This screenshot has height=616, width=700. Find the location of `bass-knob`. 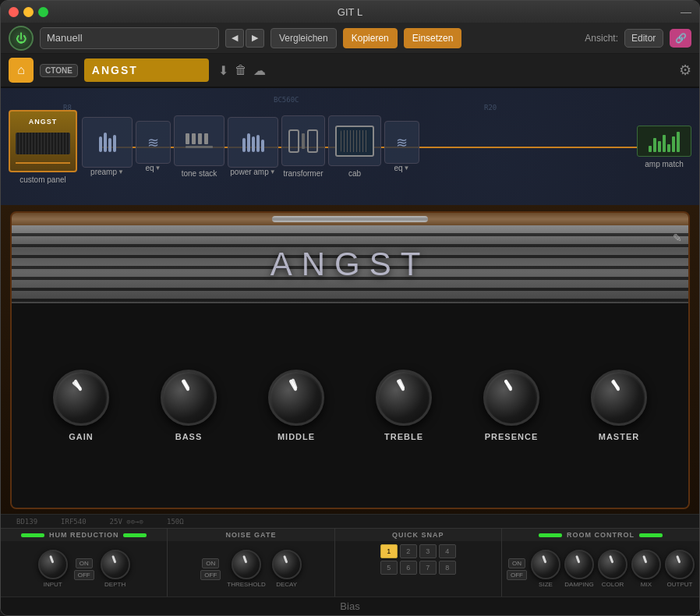

bass-knob is located at coordinates (189, 398).